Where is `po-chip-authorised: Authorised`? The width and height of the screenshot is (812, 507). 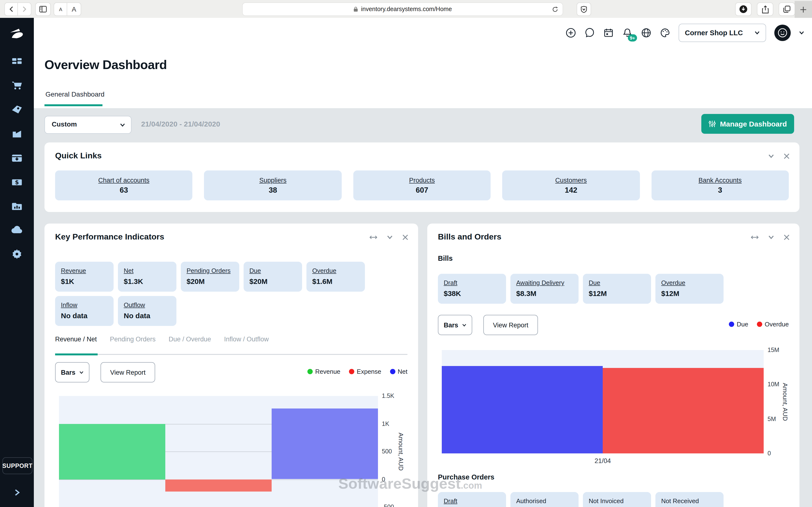 po-chip-authorised: Authorised is located at coordinates (544, 500).